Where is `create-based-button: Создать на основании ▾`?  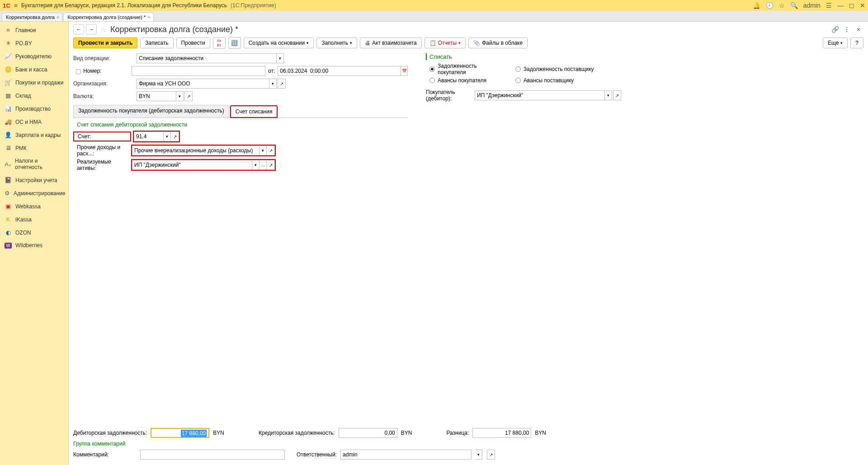
create-based-button: Создать на основании ▾ is located at coordinates (279, 43).